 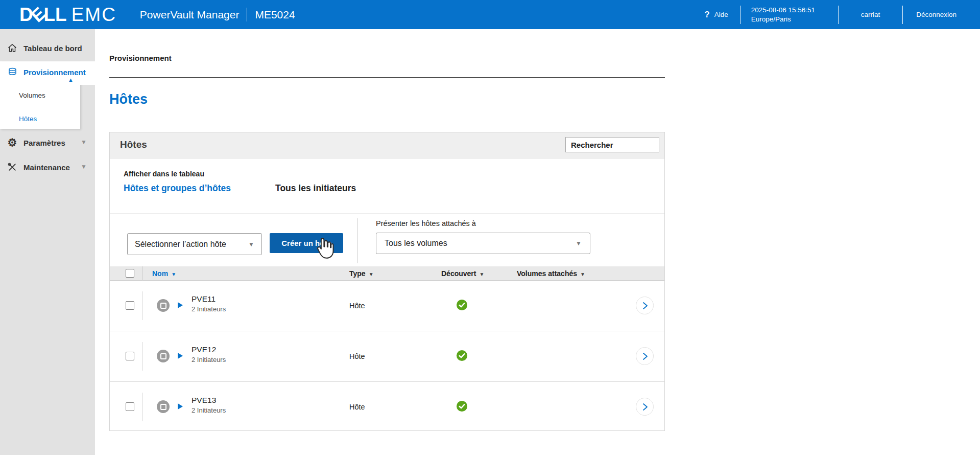 What do you see at coordinates (275, 15) in the screenshot?
I see `system-name: ME5024` at bounding box center [275, 15].